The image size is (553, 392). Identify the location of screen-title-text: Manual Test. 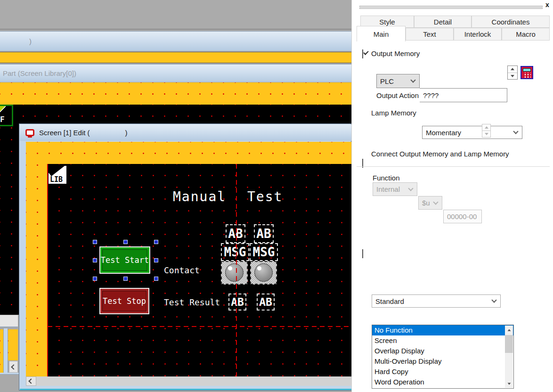
(228, 197).